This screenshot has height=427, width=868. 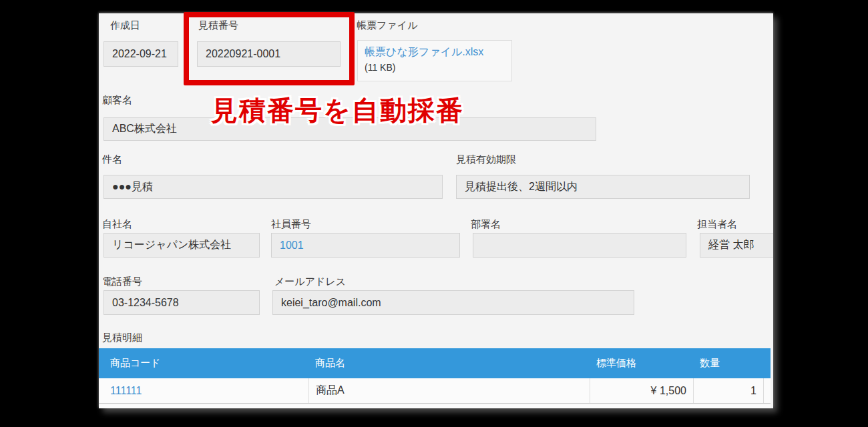 What do you see at coordinates (736, 246) in the screenshot?
I see `person-in-charge-field: 経営 太郎` at bounding box center [736, 246].